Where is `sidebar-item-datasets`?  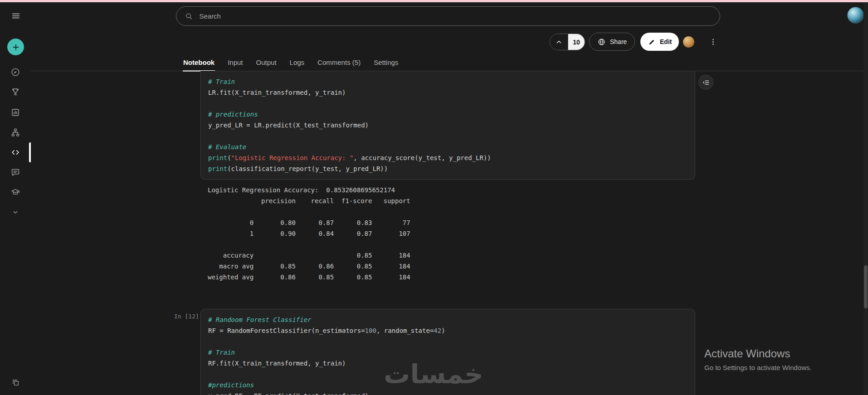
sidebar-item-datasets is located at coordinates (15, 112).